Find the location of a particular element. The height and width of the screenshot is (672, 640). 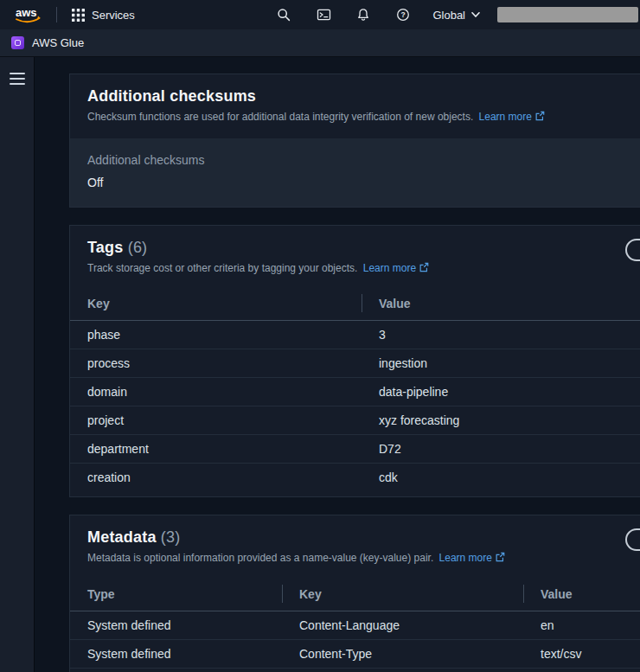

table-row: processingestion is located at coordinates (355, 363).